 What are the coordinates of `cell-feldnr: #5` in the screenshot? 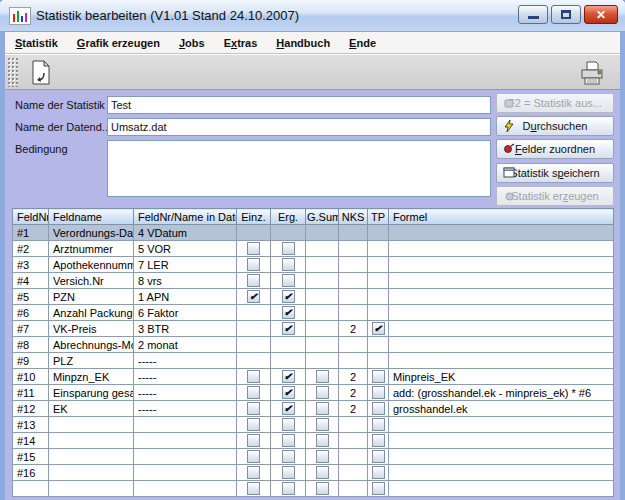 It's located at (31, 297).